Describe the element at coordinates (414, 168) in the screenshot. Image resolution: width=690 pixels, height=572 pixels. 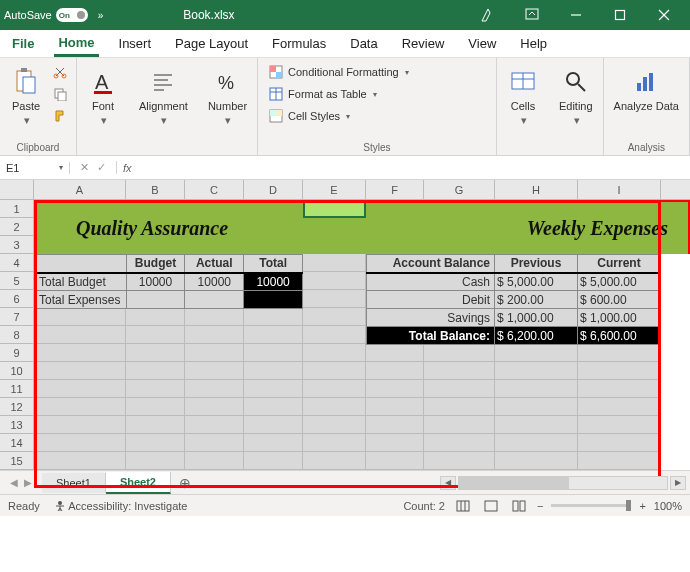
I see `formula-input` at that location.